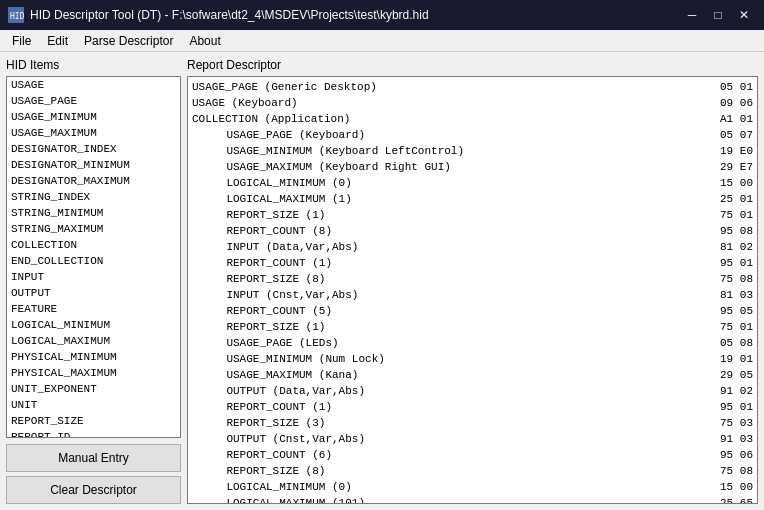 This screenshot has height=510, width=764. I want to click on report-line-code: 29 05, so click(736, 375).